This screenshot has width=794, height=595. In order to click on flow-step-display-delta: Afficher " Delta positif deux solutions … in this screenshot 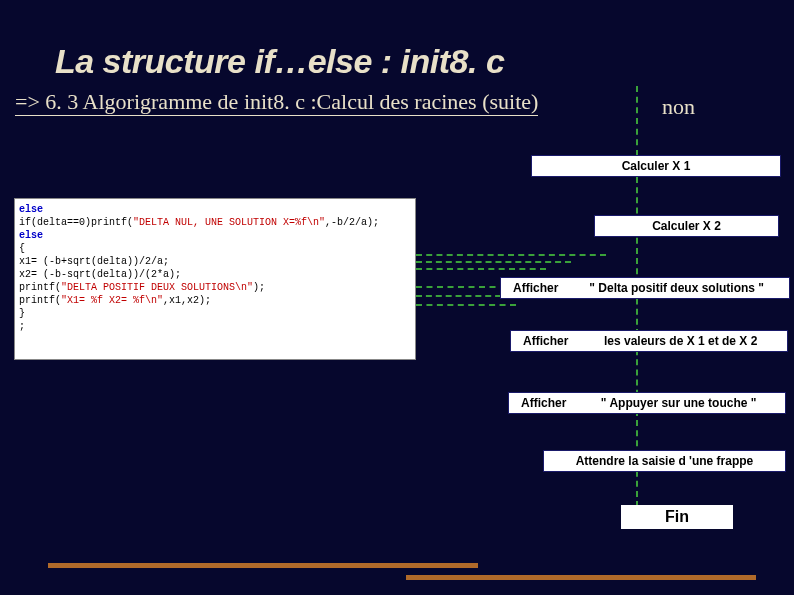, I will do `click(645, 288)`.